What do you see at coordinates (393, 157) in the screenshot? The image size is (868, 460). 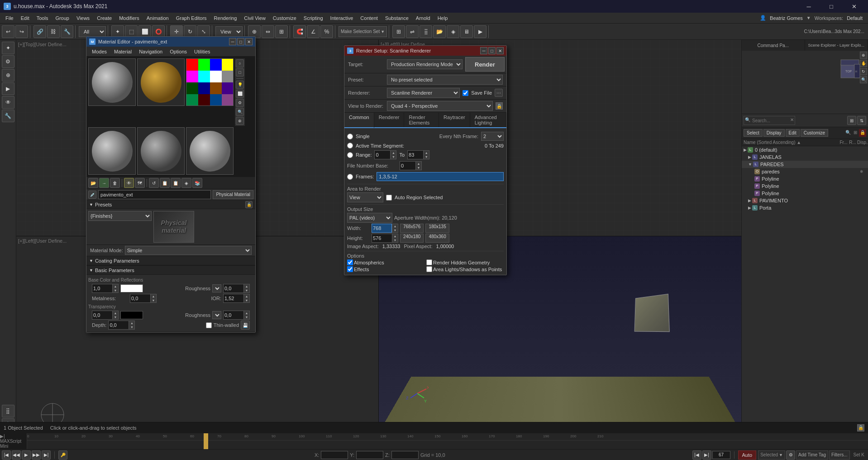 I see `range-from-down: ▼` at bounding box center [393, 157].